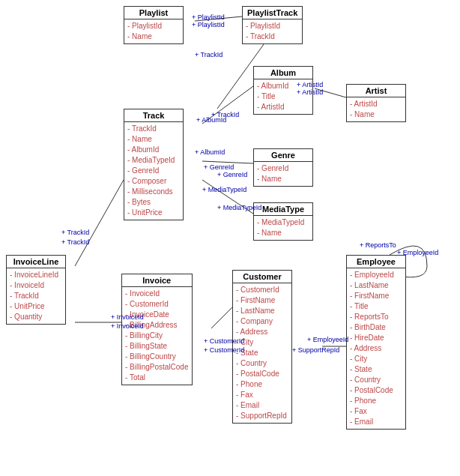 Image resolution: width=460 pixels, height=476 pixels. I want to click on rel-label-15: + InvoiceId, so click(127, 326).